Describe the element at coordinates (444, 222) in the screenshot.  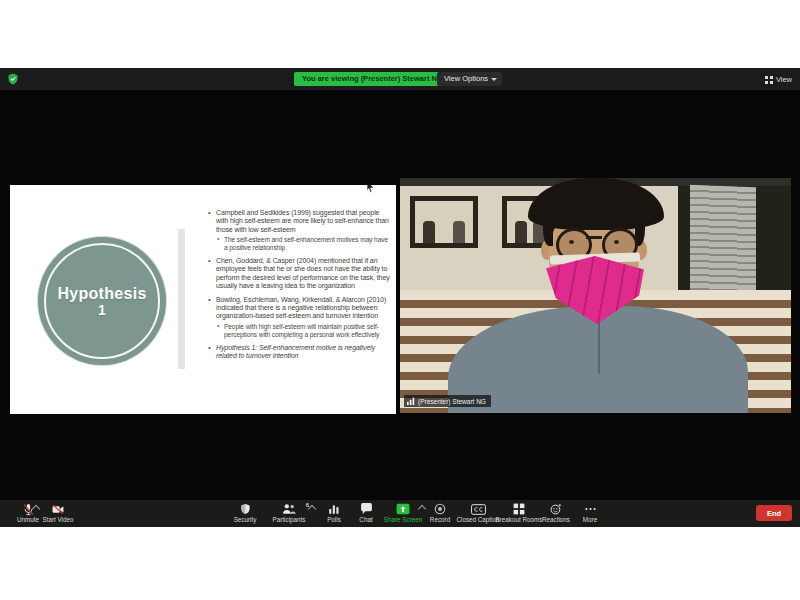
I see `wall-photo-frame-left` at that location.